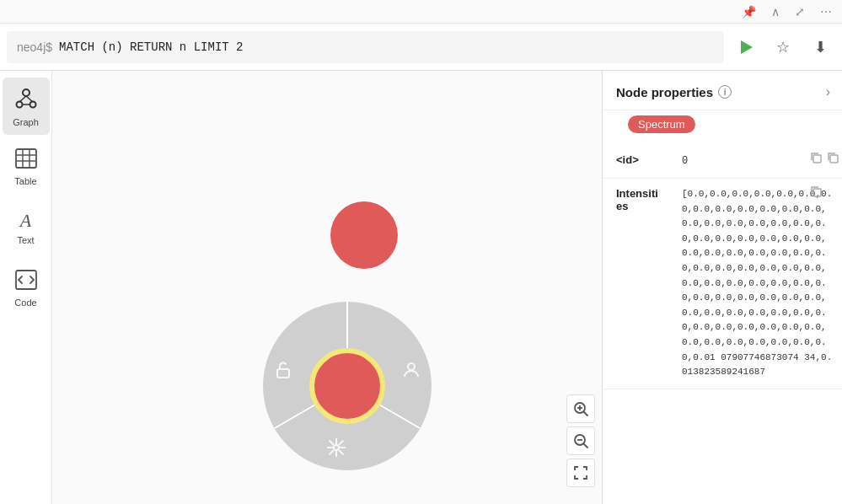 This screenshot has width=842, height=504. I want to click on top-actions: ☆ ⬇, so click(783, 47).